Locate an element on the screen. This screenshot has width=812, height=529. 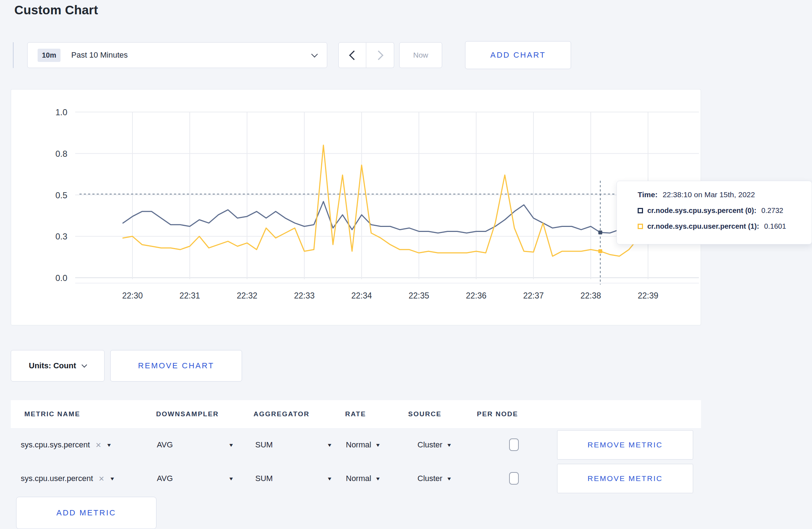
time-nav-group is located at coordinates (366, 55).